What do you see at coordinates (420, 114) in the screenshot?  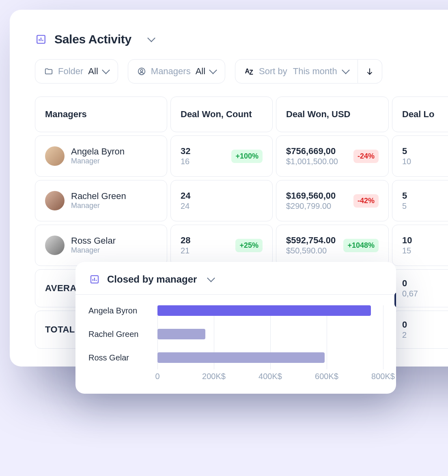 I see `col-deal-lost: Deal Lo` at bounding box center [420, 114].